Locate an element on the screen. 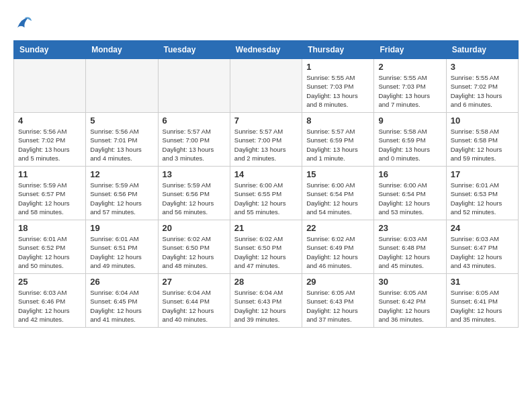 The width and height of the screenshot is (532, 411). calendar-day-cell: 30 Sunrise: 6:05 AMSunset: 6:42 PMDaylig… is located at coordinates (410, 301).